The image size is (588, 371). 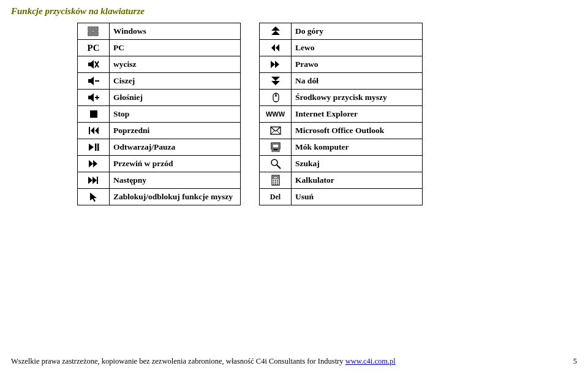 What do you see at coordinates (357, 180) in the screenshot?
I see `label-calc: Kalkulator` at bounding box center [357, 180].